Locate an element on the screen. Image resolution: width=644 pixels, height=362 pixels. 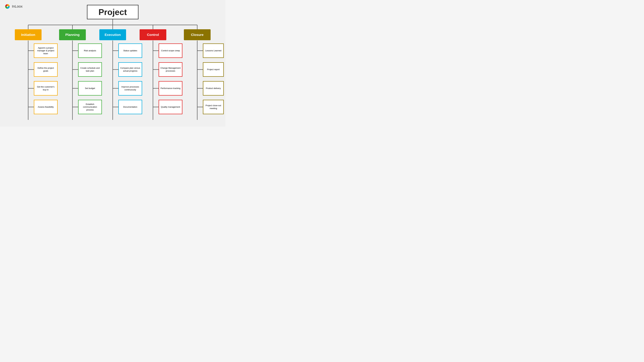
phase-header-planning: Planning is located at coordinates (72, 35).